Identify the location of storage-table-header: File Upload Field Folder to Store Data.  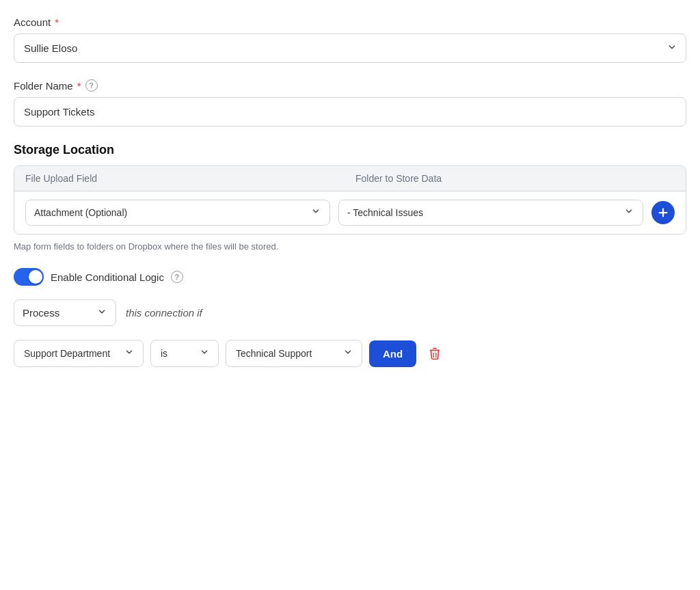
(350, 179).